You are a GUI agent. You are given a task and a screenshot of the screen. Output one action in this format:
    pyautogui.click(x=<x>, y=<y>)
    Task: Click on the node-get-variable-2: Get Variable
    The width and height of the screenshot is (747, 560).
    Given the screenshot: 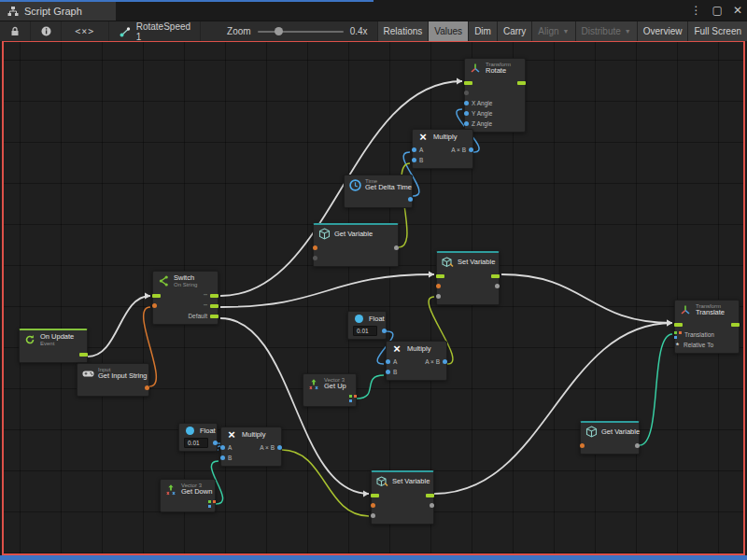 What is the action you would take?
    pyautogui.click(x=610, y=438)
    